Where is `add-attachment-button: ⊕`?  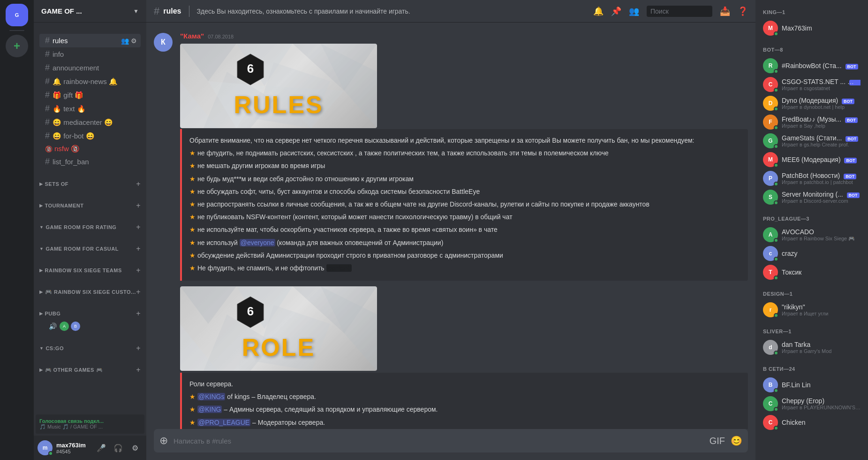
add-attachment-button: ⊕ is located at coordinates (164, 441).